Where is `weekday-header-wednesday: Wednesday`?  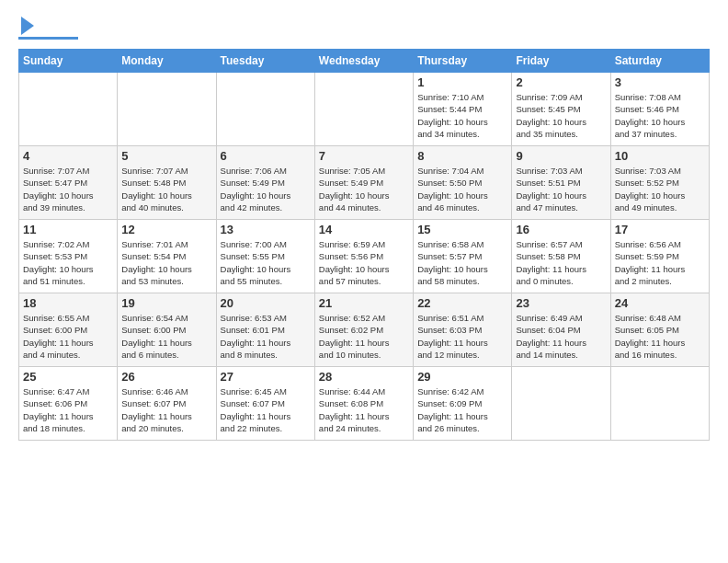 weekday-header-wednesday: Wednesday is located at coordinates (364, 61).